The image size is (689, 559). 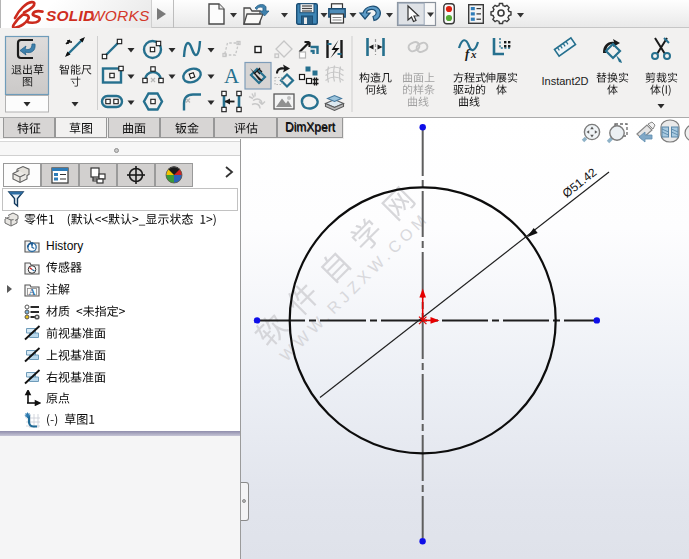 I want to click on svg-text: x, so click(x=474, y=54).